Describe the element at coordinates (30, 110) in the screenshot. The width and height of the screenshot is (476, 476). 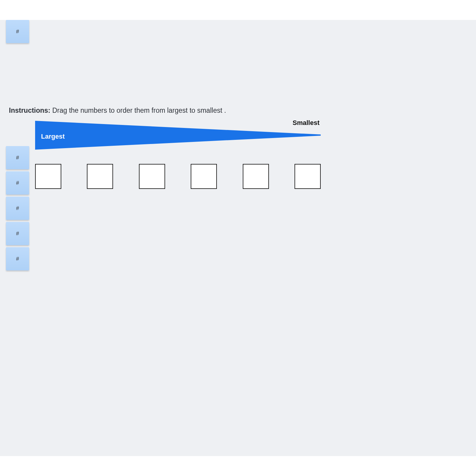
I see `instructions-label: Instructions:` at that location.